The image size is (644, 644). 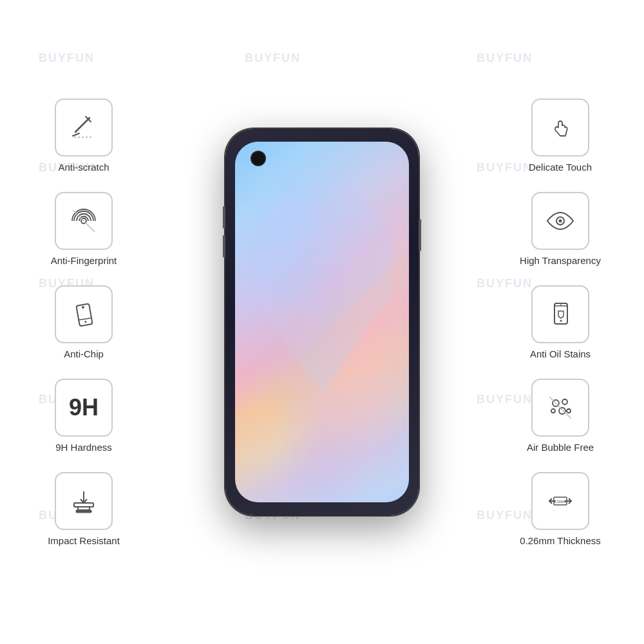 I want to click on 9h-hardness-icon-box: 9H, so click(x=84, y=408).